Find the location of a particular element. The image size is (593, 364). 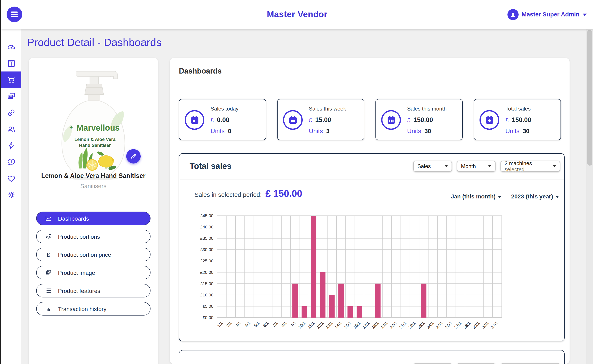

sidebar is located at coordinates (11, 196).